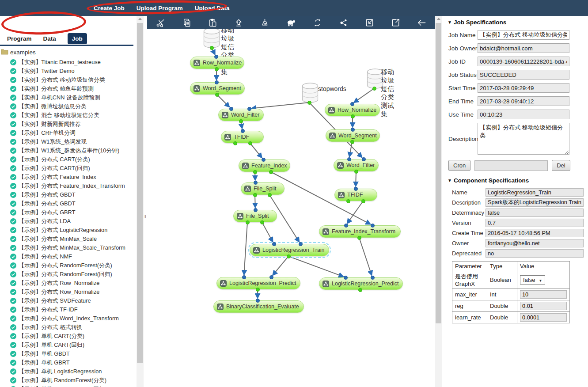 The image size is (588, 387). Describe the element at coordinates (160, 23) in the screenshot. I see `cut-icon` at that location.